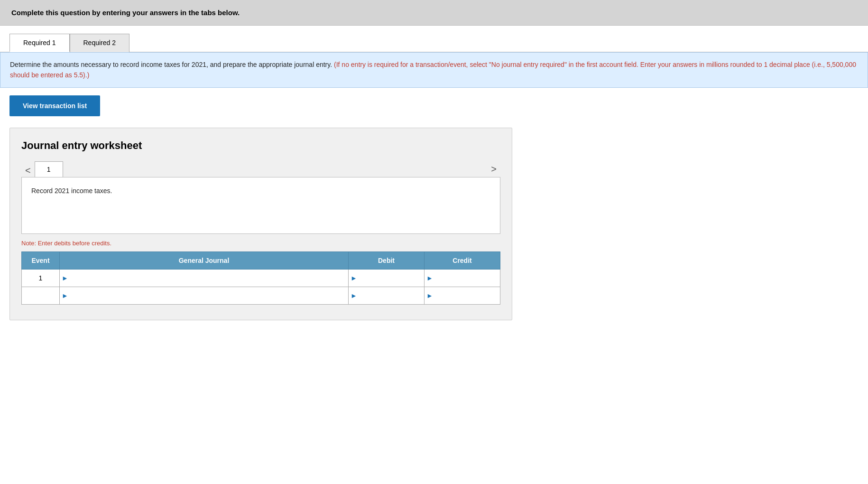 This screenshot has width=868, height=484. I want to click on prev-nav-arrow: <, so click(28, 170).